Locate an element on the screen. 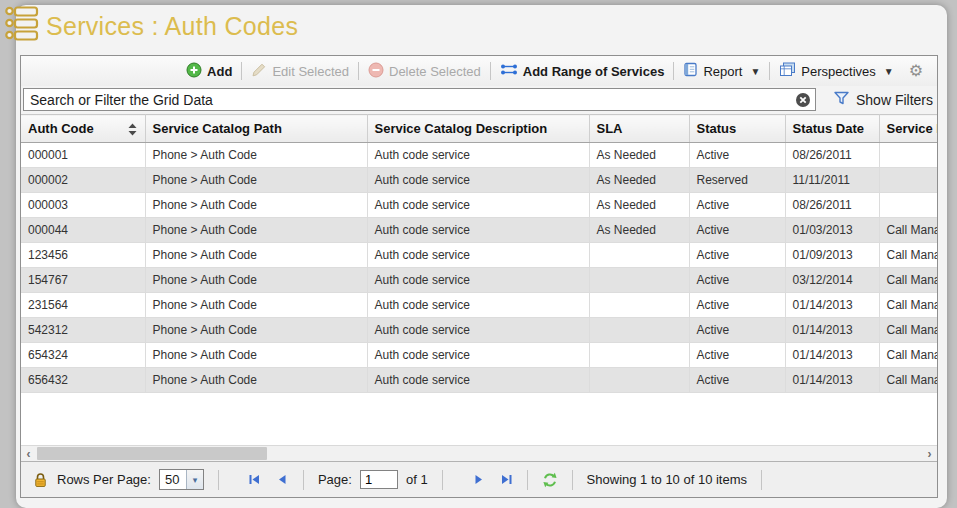 Image resolution: width=957 pixels, height=508 pixels. minus-circle-icon is located at coordinates (376, 72).